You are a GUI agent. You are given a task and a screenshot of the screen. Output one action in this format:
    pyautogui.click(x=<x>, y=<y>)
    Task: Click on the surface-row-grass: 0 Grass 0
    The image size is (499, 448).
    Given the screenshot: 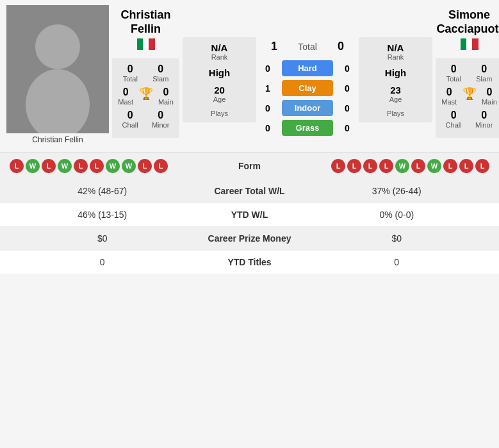 What is the action you would take?
    pyautogui.click(x=307, y=128)
    